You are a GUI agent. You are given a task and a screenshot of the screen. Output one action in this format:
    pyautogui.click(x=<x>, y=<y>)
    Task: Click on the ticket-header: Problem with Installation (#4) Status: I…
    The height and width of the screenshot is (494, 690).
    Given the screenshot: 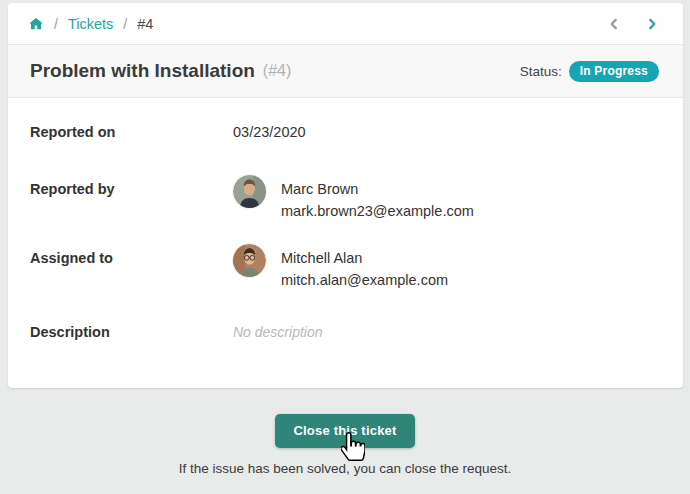 What is the action you would take?
    pyautogui.click(x=346, y=72)
    